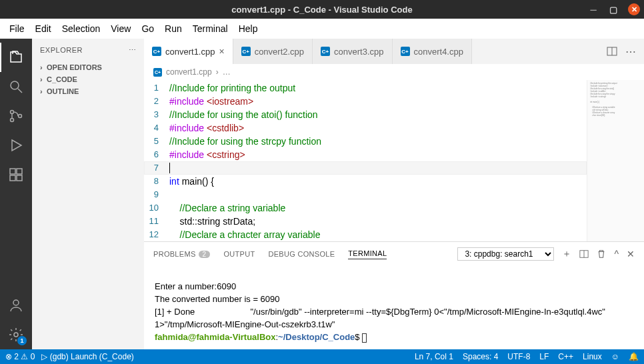 The height and width of the screenshot is (364, 644). What do you see at coordinates (365, 155) in the screenshot?
I see `code-line: 6#include <cstring>` at bounding box center [365, 155].